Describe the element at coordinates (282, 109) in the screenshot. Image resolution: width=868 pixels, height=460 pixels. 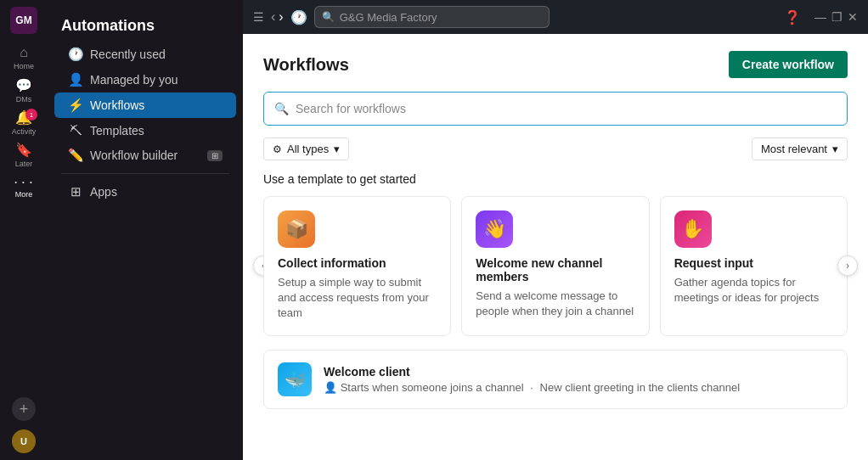
I see `search-workflows-icon: 🔍` at that location.